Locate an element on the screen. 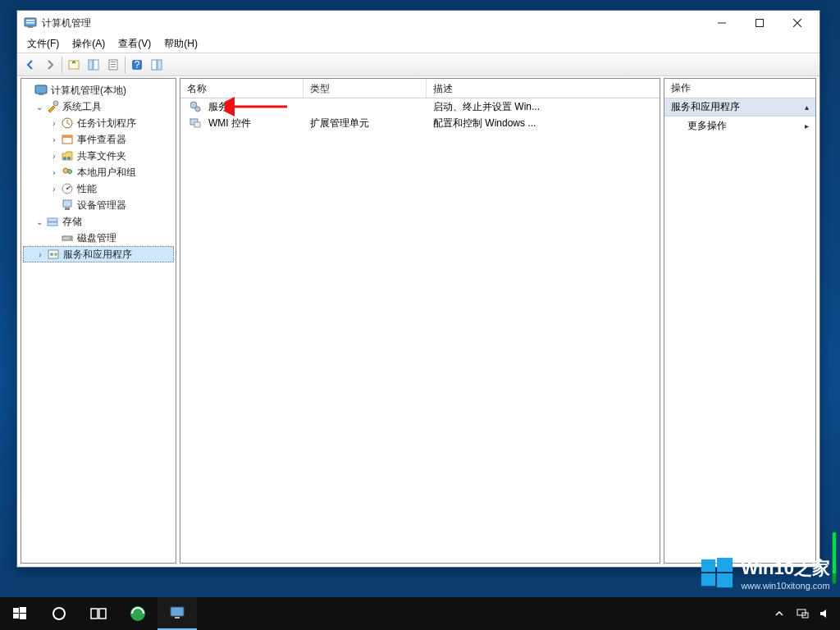 The height and width of the screenshot is (630, 840). tree-label: 性能 is located at coordinates (87, 189).